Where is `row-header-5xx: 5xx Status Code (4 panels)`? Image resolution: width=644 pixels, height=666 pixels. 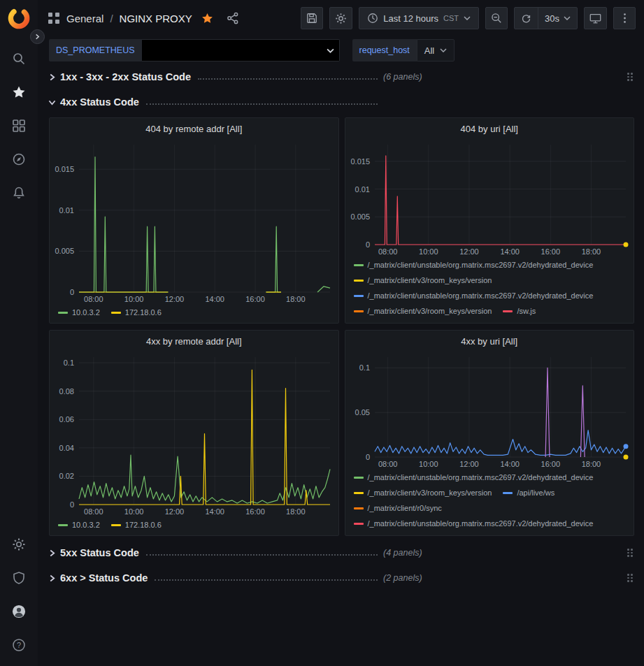 row-header-5xx: 5xx Status Code (4 panels) is located at coordinates (341, 553).